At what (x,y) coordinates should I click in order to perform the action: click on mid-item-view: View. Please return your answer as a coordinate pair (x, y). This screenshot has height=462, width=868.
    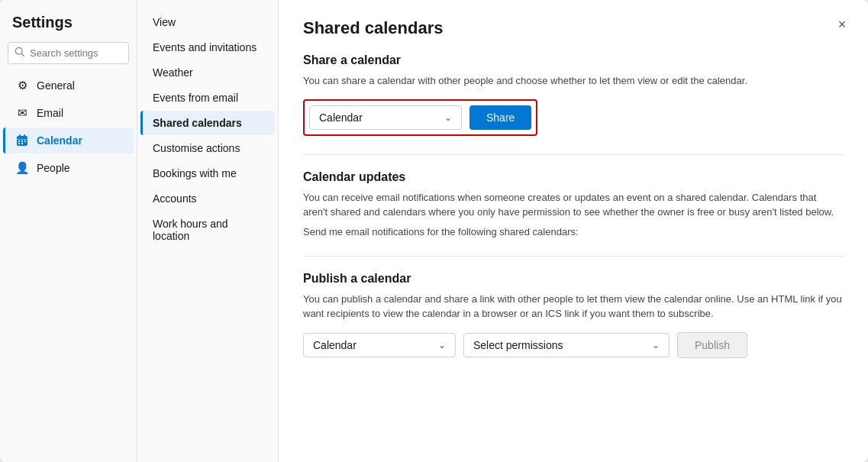
    Looking at the image, I should click on (208, 22).